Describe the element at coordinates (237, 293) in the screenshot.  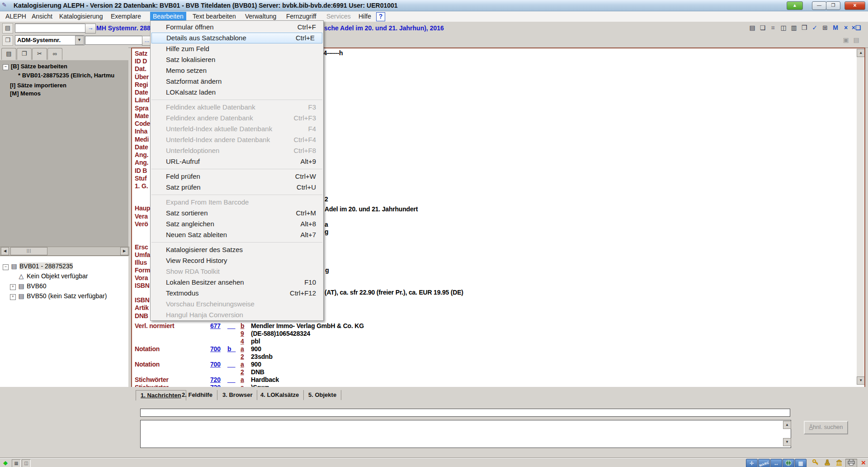
I see `menu-item-textmodus: TextmodusCtrl+F12` at that location.